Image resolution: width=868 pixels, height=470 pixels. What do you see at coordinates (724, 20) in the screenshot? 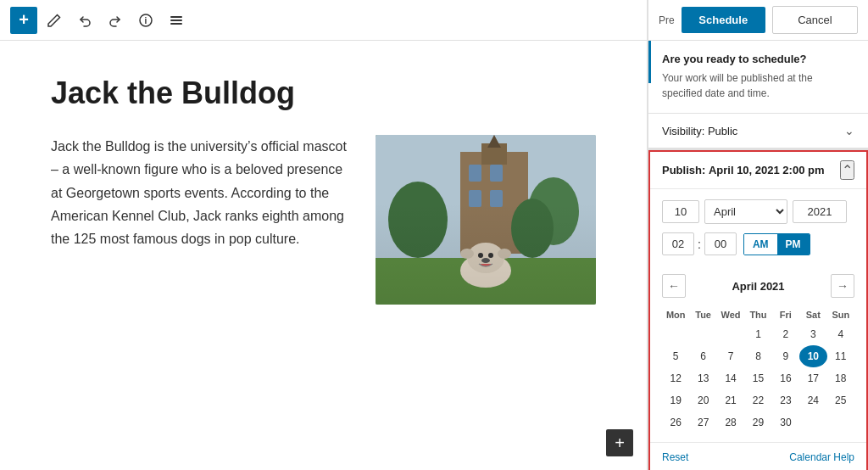
I see `schedule-button: Schedule` at bounding box center [724, 20].